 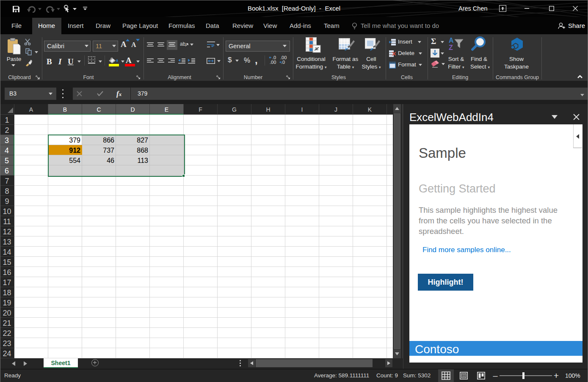 What do you see at coordinates (451, 47) in the screenshot?
I see `svg-text: Z` at bounding box center [451, 47].